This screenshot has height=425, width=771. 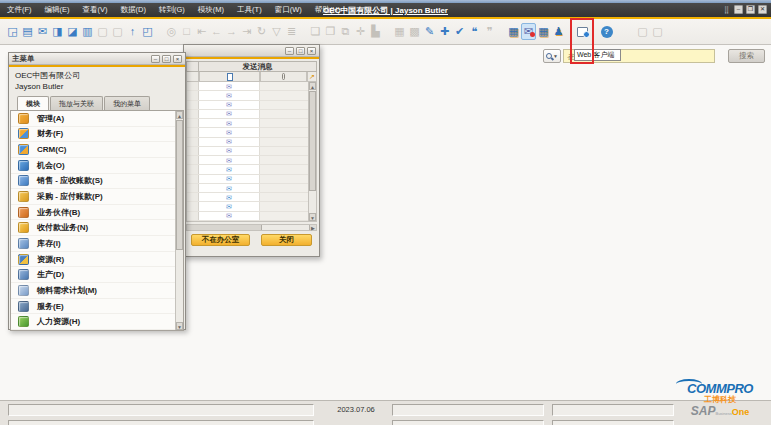 What do you see at coordinates (76, 103) in the screenshot?
I see `tab-drag-relate: 拖放与关联` at bounding box center [76, 103].